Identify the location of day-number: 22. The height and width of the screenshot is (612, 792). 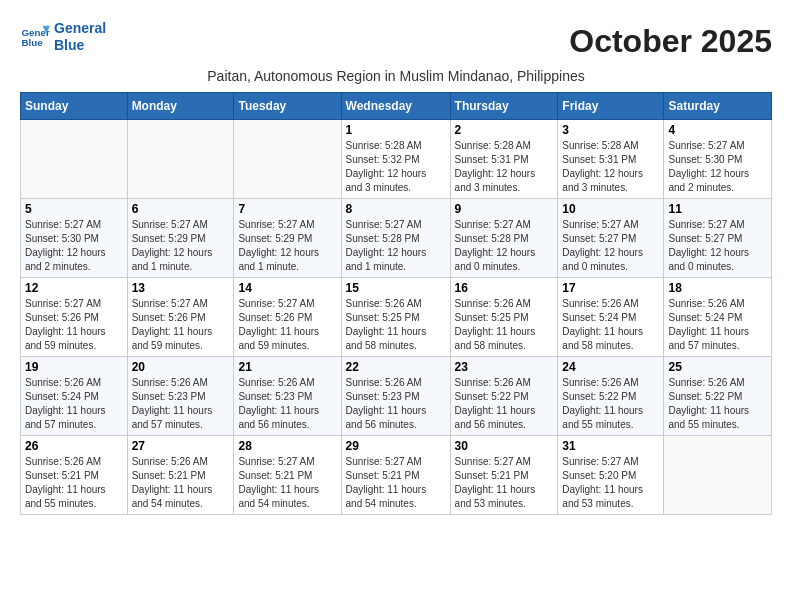
(396, 367).